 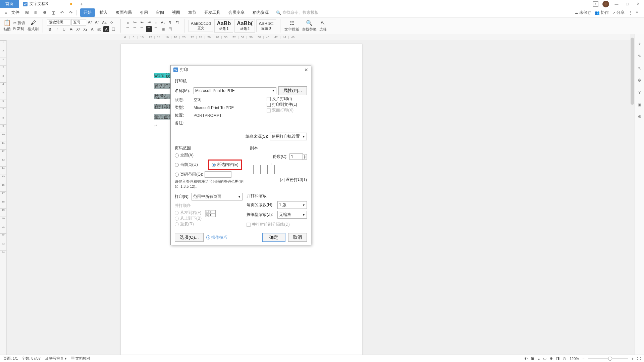 I want to click on shading-icon: A, so click(x=106, y=29).